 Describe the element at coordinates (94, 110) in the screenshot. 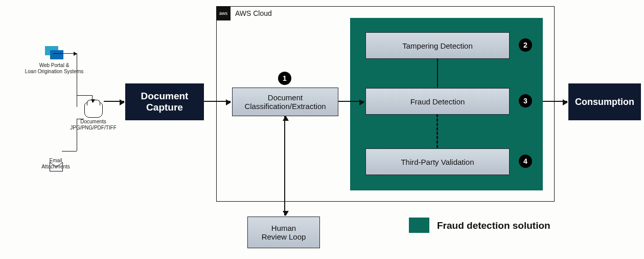

I see `documents-icon` at that location.